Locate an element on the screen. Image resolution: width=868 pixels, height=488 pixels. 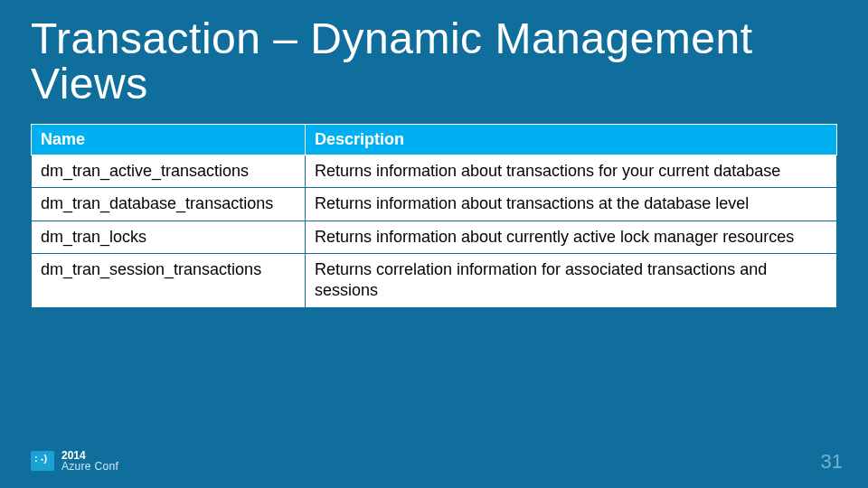
cell-name: dm_tran_session_transactions is located at coordinates (168, 280).